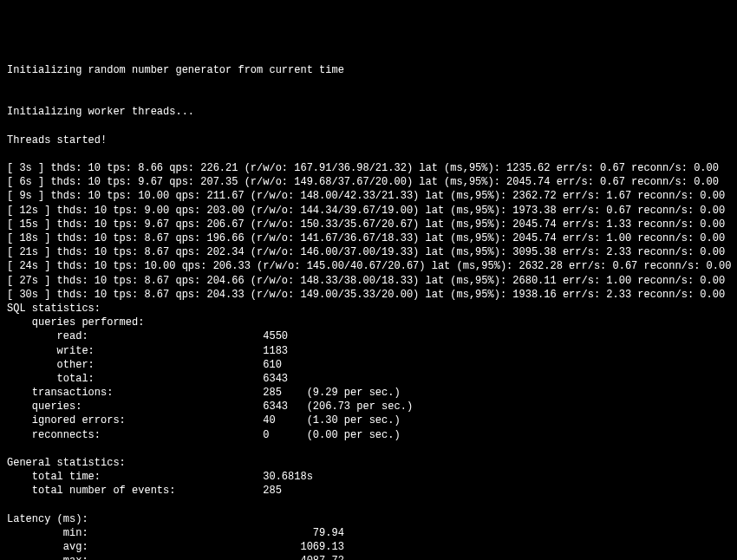 The image size is (737, 560). Describe the element at coordinates (368, 182) in the screenshot. I see `output-line: [ 6s ] thds: 10 tps: 9.67 qps: 207.35 (r…` at that location.